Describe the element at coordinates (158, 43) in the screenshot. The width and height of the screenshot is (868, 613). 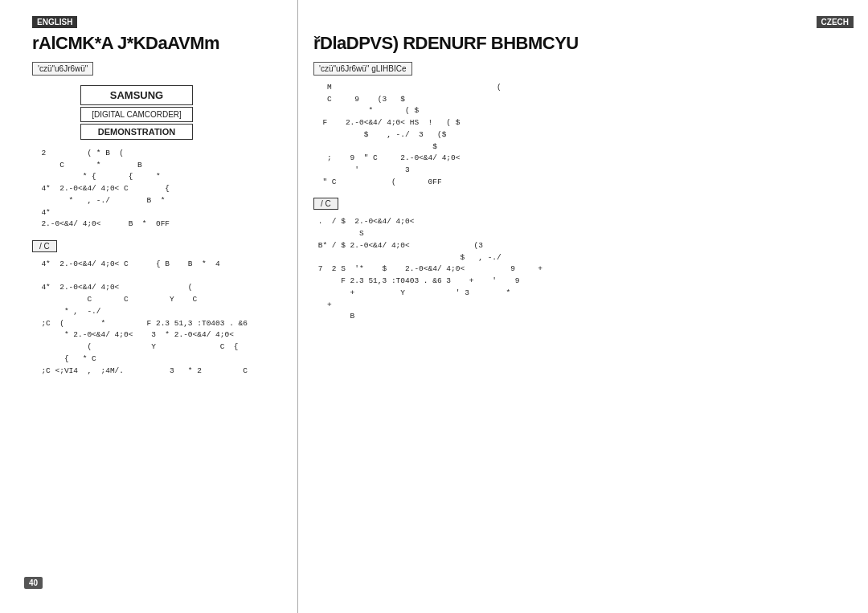
I see `left-main-title: rAlCMK*A J*KDaAVMm` at that location.